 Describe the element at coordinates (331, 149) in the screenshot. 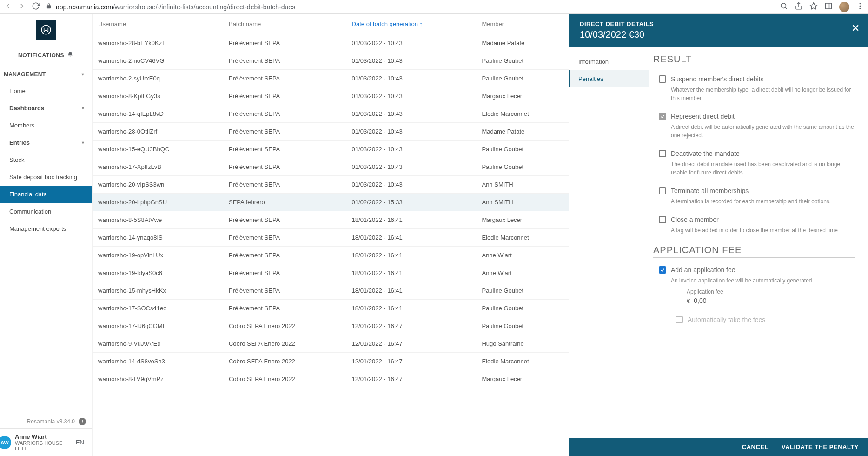

I see `table-row: warriorsho-15-eQU3BhQCPrélèvement SEPA01…` at that location.